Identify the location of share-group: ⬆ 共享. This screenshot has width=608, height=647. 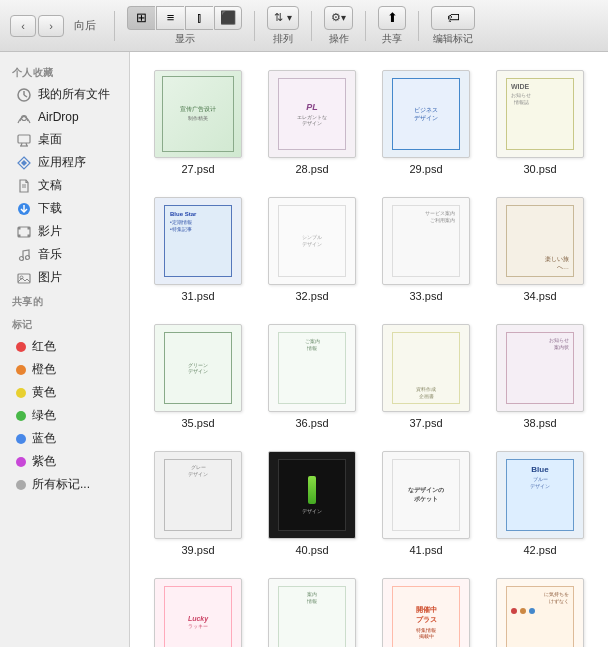
(392, 26).